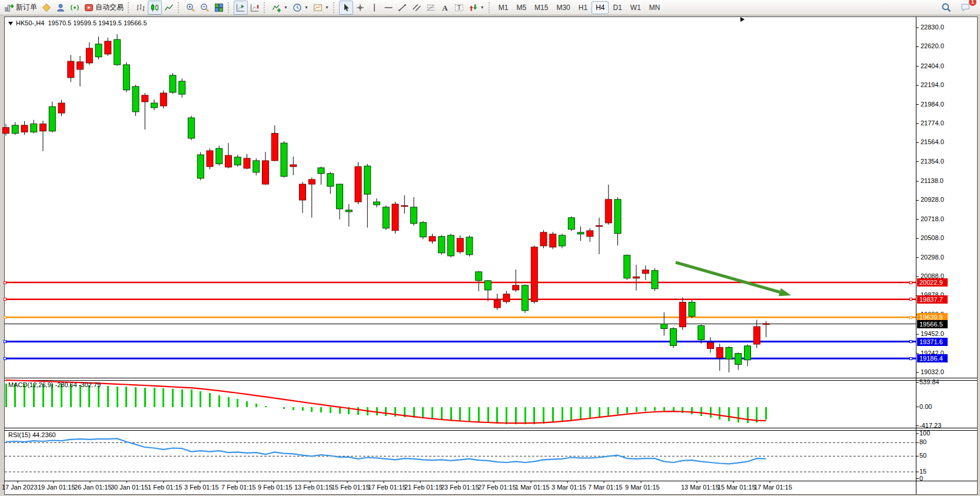 Image resolution: width=980 pixels, height=496 pixels. Describe the element at coordinates (44, 435) in the screenshot. I see `rsi-value: 44.2360` at that location.